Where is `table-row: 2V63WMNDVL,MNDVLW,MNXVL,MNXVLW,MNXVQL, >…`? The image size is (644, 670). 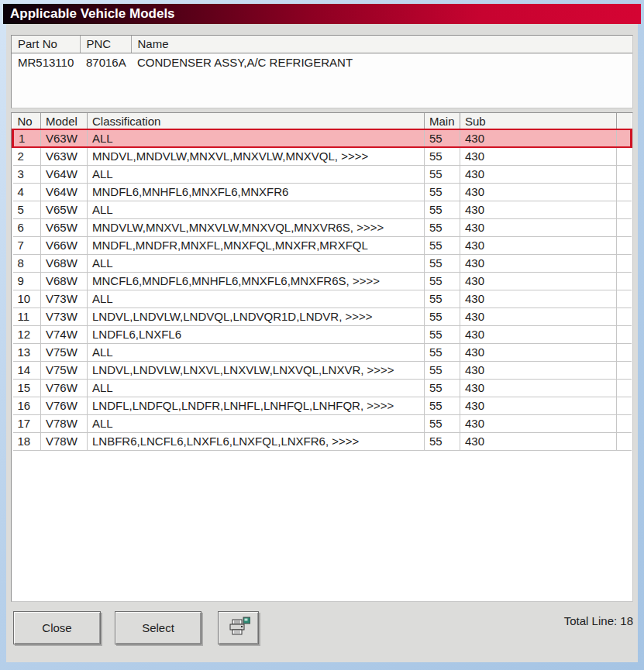 table-row: 2V63WMNDVL,MNDVLW,MNXVL,MNXVLW,MNXVQL, >… is located at coordinates (322, 156).